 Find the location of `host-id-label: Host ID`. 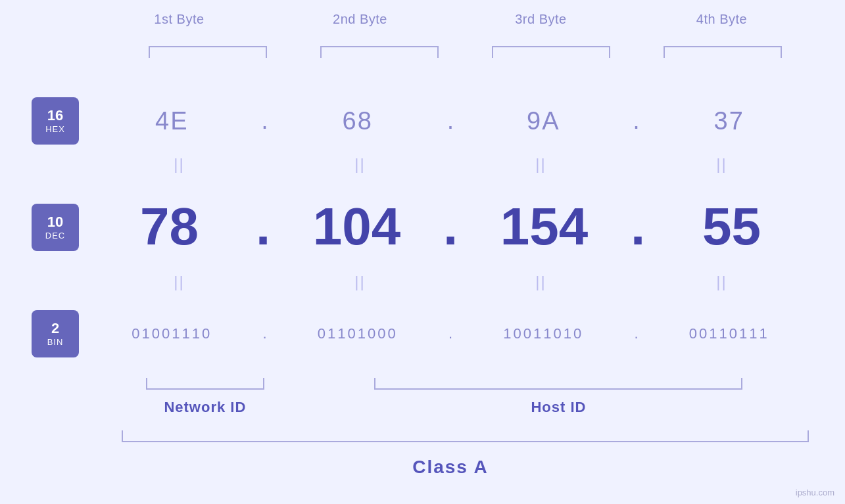

host-id-label: Host ID is located at coordinates (559, 407).